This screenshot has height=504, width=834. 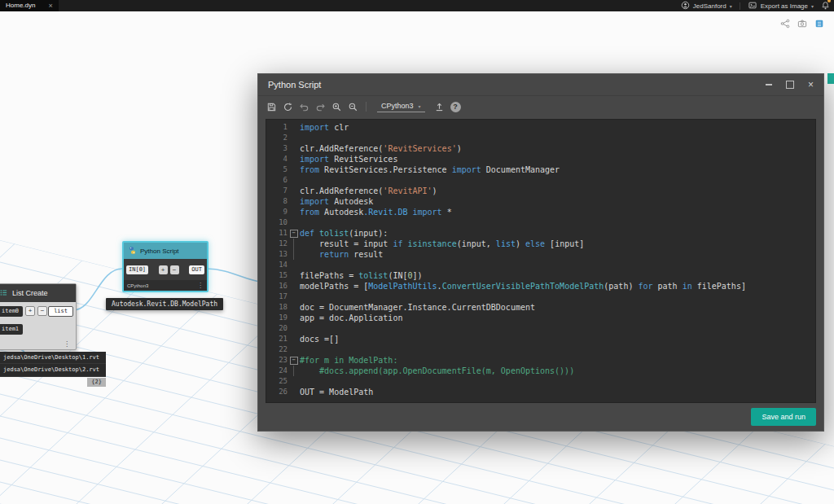 I want to click on export-as-image-menu: Export as Image ▾, so click(x=780, y=7).